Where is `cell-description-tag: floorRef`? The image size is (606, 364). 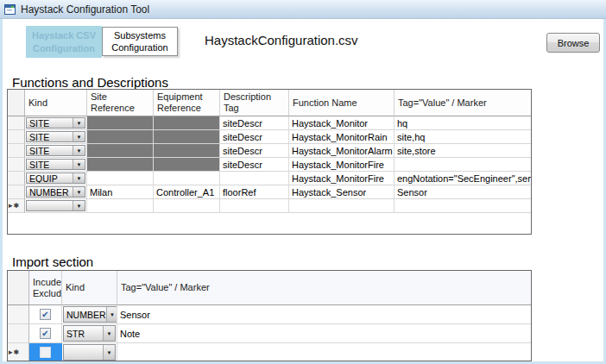
cell-description-tag: floorRef is located at coordinates (255, 192).